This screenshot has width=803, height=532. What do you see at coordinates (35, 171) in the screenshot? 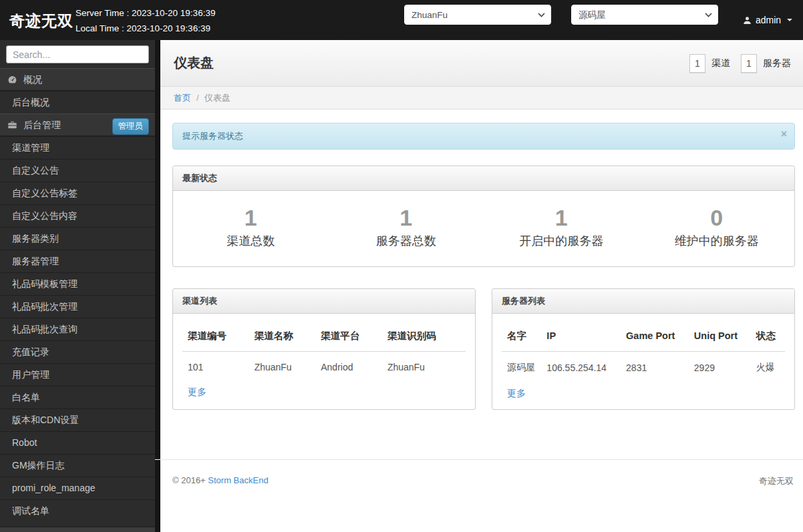
I see `sidebar-item-label: 自定义公告` at bounding box center [35, 171].